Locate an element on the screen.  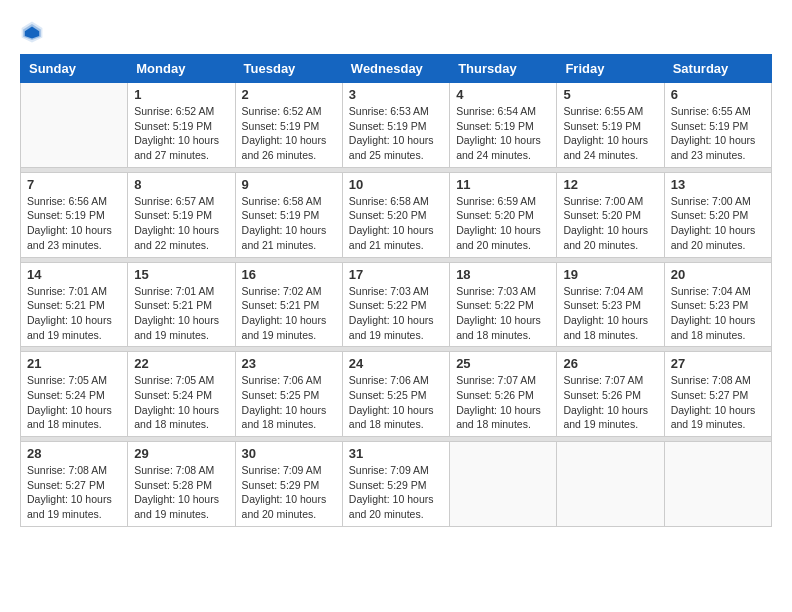
calendar-cell: 1Sunrise: 6:52 AMSunset: 5:19 PMDaylight… is located at coordinates (182, 126).